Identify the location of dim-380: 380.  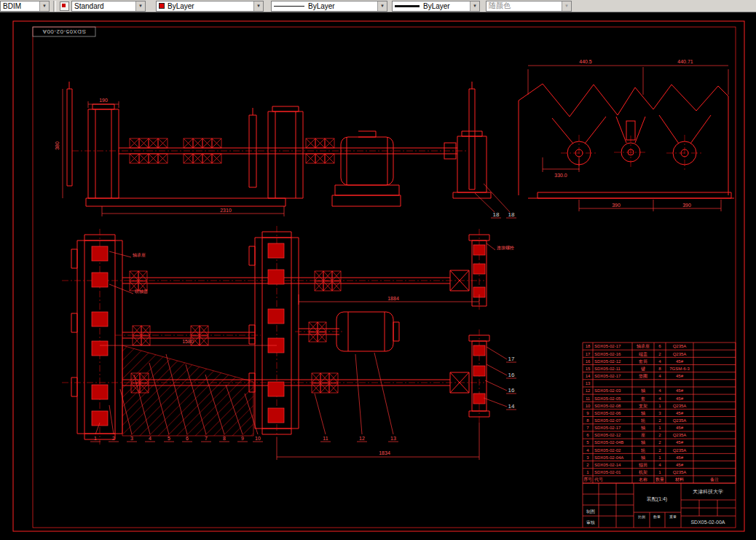
(57, 146).